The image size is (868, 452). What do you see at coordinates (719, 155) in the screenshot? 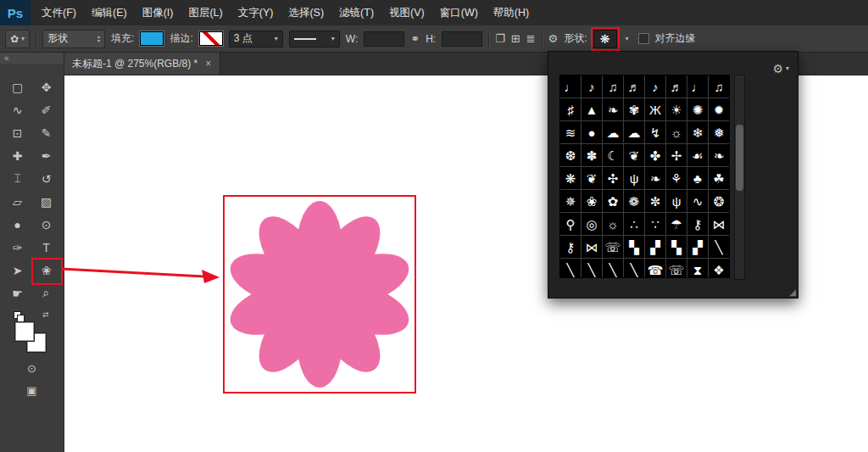
I see `shape-leaf-3: ❧` at bounding box center [719, 155].